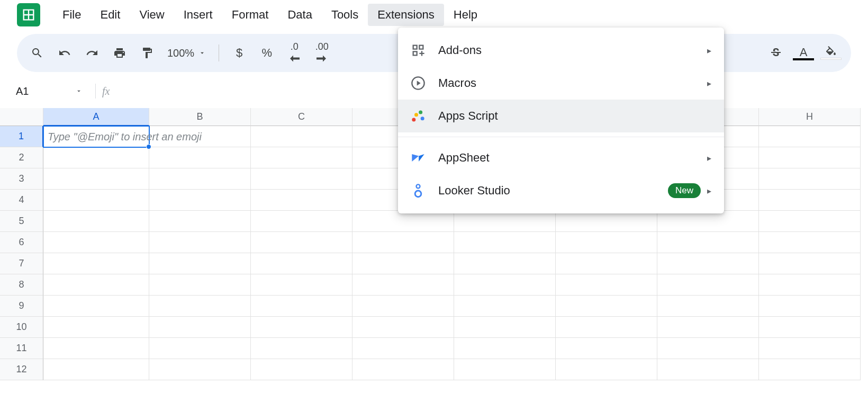  I want to click on paint-format-button, so click(147, 53).